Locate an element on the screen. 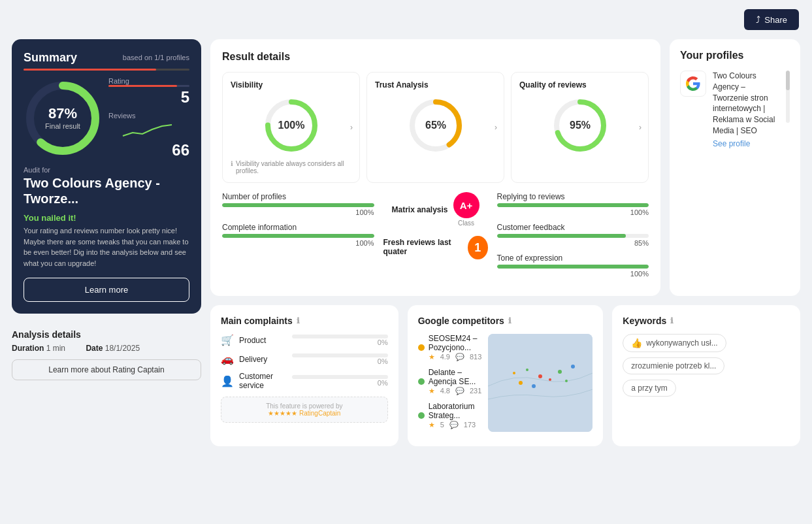  keyword-2: zrozumienie potrzeb kl... is located at coordinates (674, 366).